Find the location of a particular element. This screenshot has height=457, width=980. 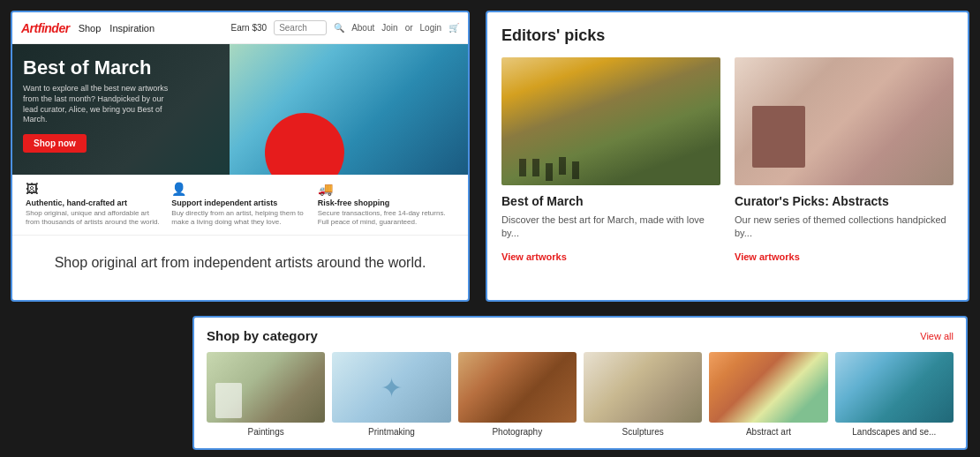

art-icon: 🖼 is located at coordinates (94, 189).